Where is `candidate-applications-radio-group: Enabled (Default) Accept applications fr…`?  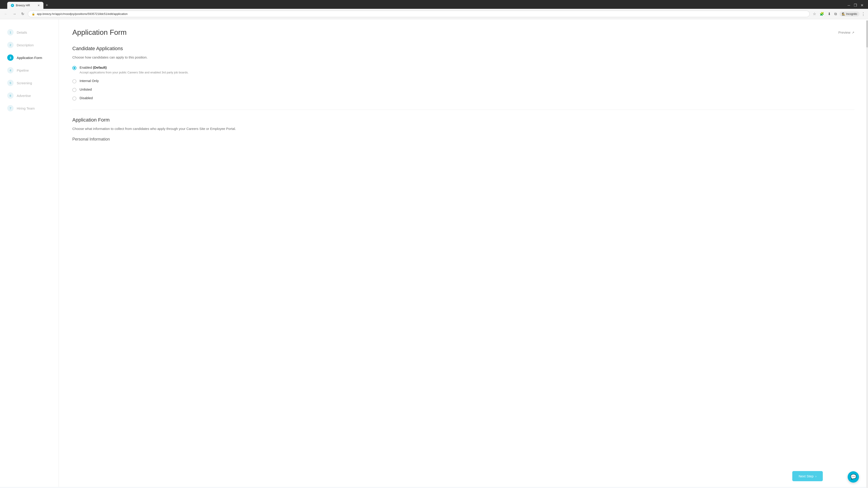
candidate-applications-radio-group: Enabled (Default) Accept applications fr… is located at coordinates (464, 83).